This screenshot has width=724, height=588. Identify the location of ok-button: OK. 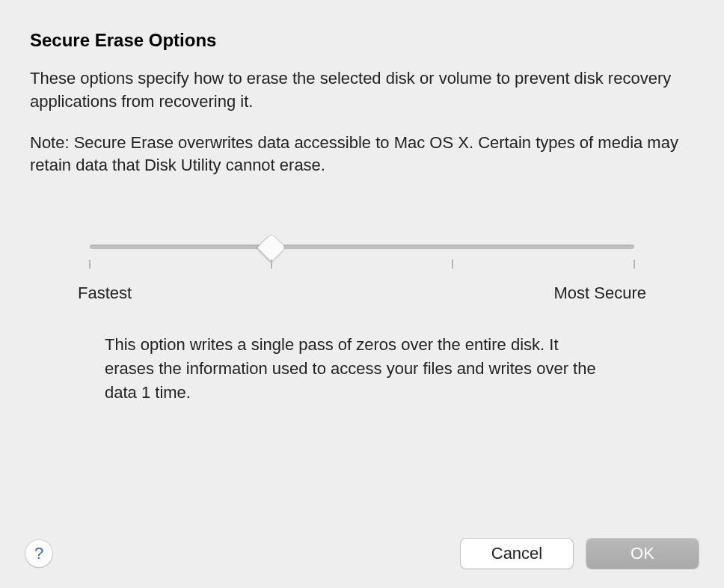
(642, 554).